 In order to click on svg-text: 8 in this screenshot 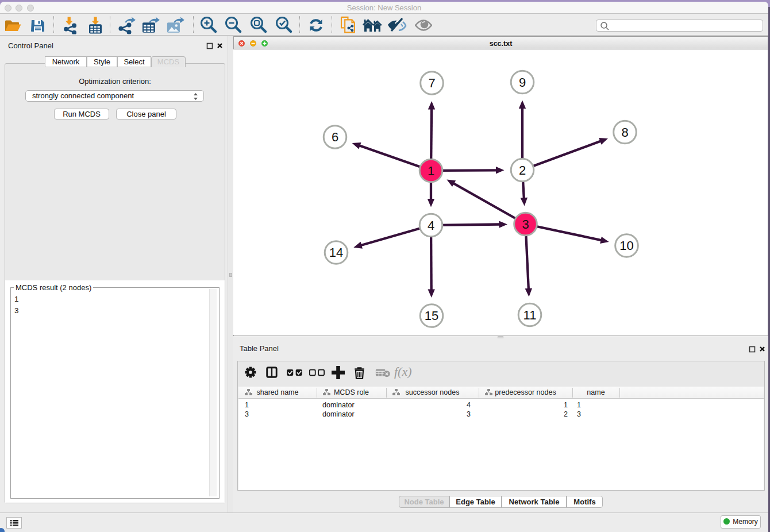, I will do `click(625, 132)`.